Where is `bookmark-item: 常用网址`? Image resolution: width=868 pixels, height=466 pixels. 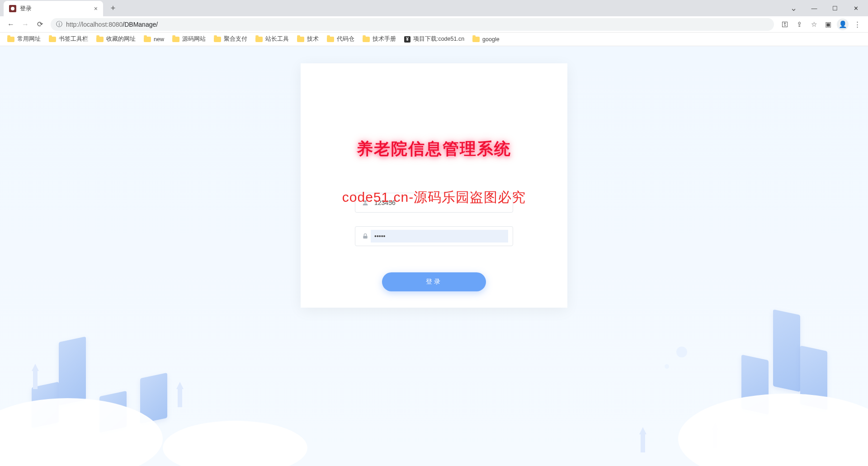 bookmark-item: 常用网址 is located at coordinates (24, 39).